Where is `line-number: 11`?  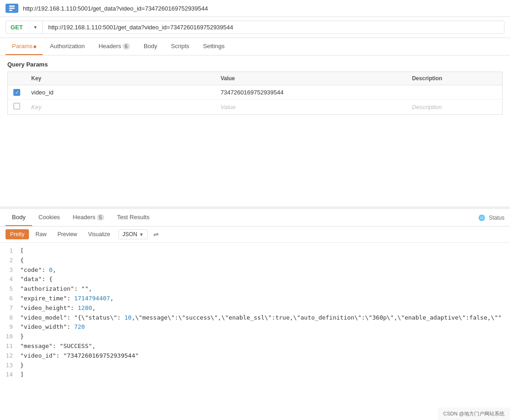
line-number: 11 is located at coordinates (10, 347).